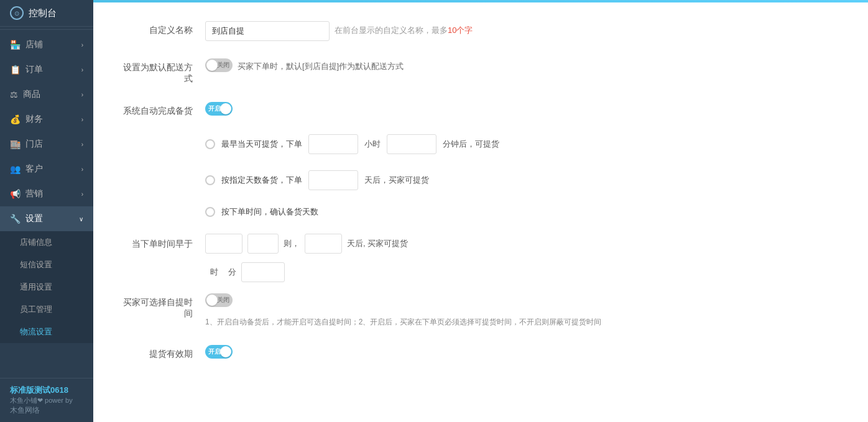 The image size is (868, 422). I want to click on order-time-before-content: 则， 天后, 买家可提货 时 分, so click(524, 260).